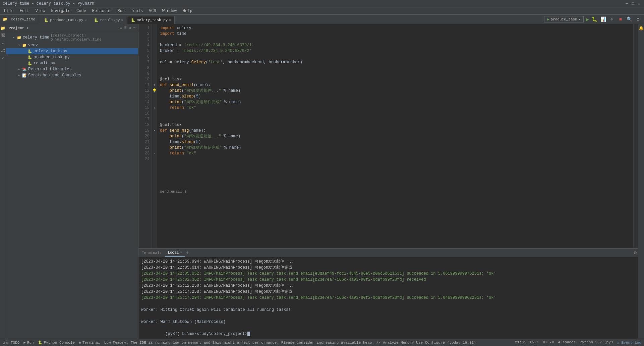 Image resolution: width=644 pixels, height=346 pixels. Describe the element at coordinates (322, 19) in the screenshot. I see `toolbar: 📁 celery_time 🐍 produce_task.py ✕ 🐍 resu…` at that location.